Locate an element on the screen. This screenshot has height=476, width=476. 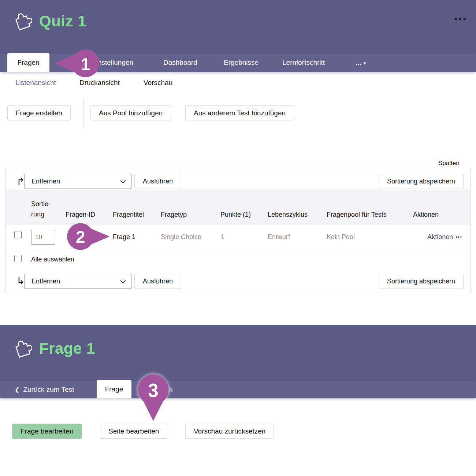
page-title: Quiz 1 is located at coordinates (63, 21).